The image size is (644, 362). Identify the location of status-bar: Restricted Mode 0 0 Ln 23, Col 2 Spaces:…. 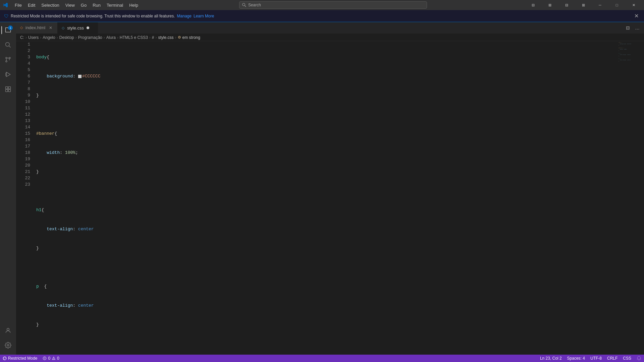
(322, 358).